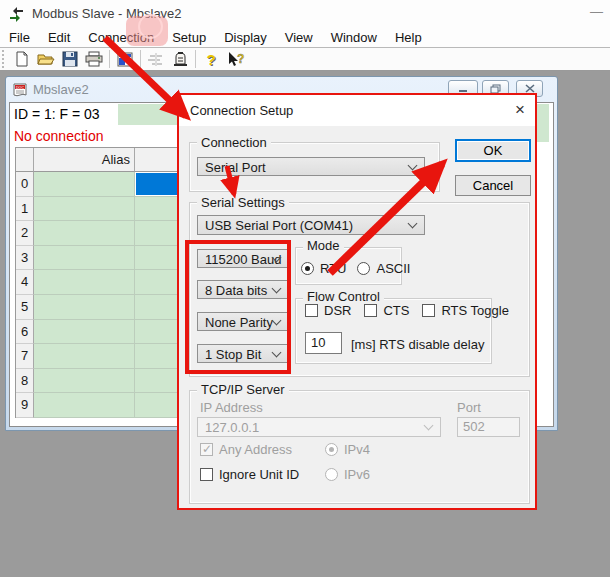 The image size is (610, 577). I want to click on port-input: 502, so click(488, 427).